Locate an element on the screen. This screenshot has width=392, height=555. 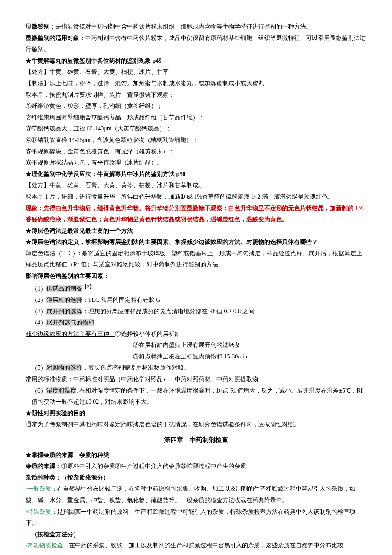
para-microscopic-def: 显微鉴别：是指显微镜对中药制剂中含中药饮片粉末组织、细胞或内含物等生物学特征进行… is located at coordinates (196, 27).